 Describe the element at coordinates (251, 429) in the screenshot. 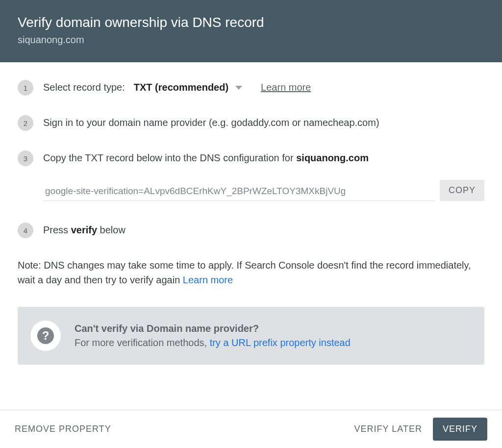

I see `dialog-footer: REMOVE PROPERTY VERIFY LATER VERIFY` at that location.